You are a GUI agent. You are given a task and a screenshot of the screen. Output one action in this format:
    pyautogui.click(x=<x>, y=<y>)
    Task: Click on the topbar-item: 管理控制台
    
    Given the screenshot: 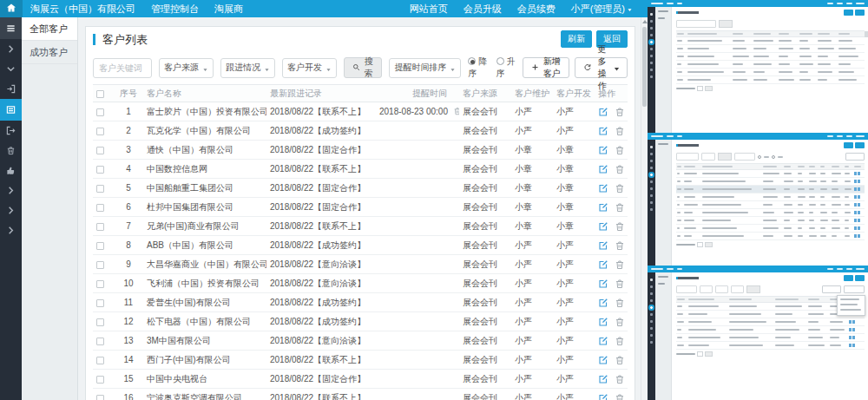 What is the action you would take?
    pyautogui.click(x=175, y=9)
    